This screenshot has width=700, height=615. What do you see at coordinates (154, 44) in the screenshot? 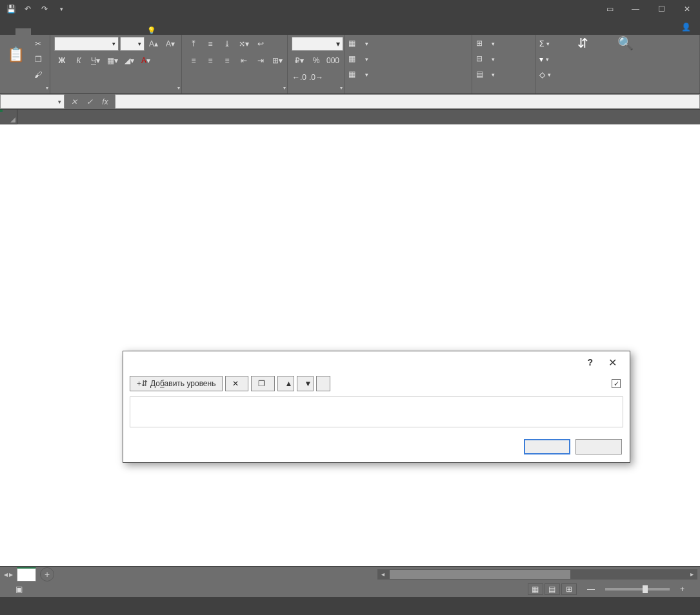
I see `increase-font-button: A▴` at bounding box center [154, 44].